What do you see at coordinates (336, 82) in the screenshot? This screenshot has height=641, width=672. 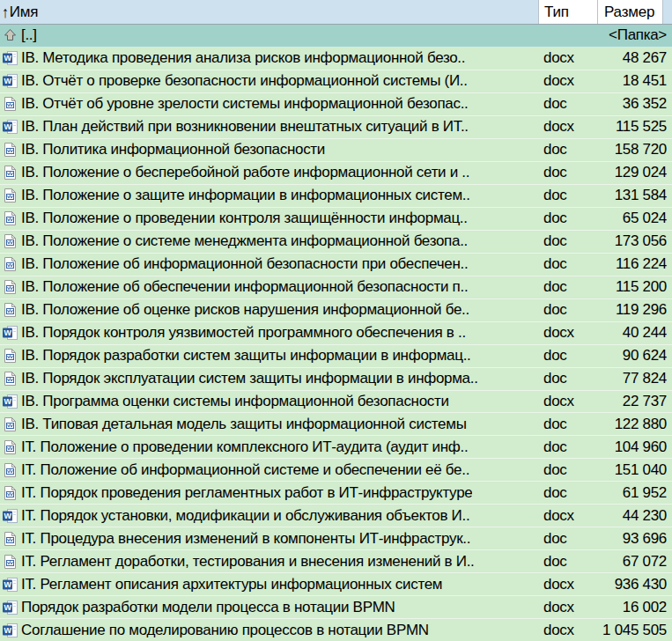 I see `file-row: WIB. Отчёт о проверке безопасности инфор…` at bounding box center [336, 82].